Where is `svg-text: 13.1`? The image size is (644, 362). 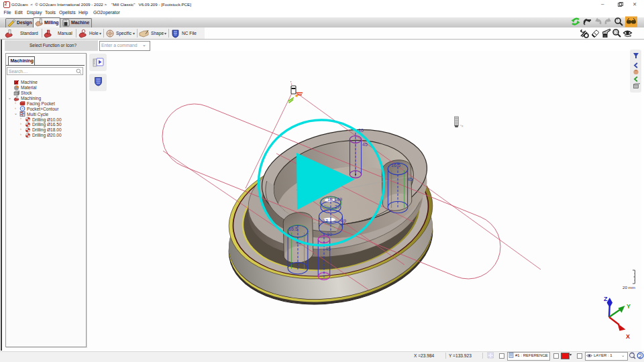 svg-text: 13.1 is located at coordinates (327, 221).